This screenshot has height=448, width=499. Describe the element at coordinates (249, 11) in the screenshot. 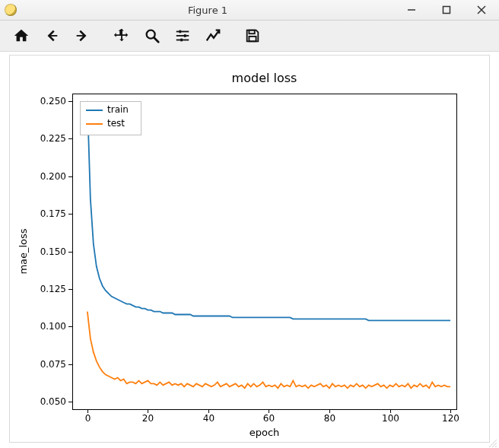

I see `window-titlebar: Figure 1` at that location.